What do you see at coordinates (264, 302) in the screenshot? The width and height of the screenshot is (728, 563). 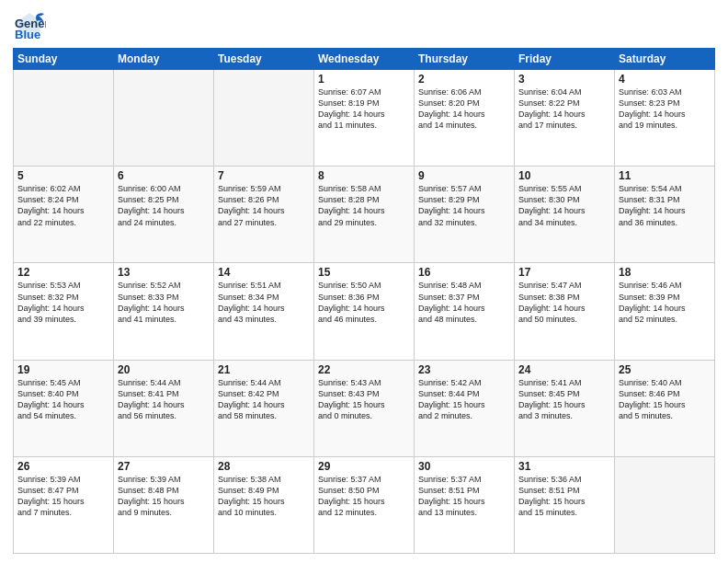 I see `day-info: Sunrise: 5:51 AM Sunset: 8:34 PM Dayligh…` at bounding box center [264, 302].